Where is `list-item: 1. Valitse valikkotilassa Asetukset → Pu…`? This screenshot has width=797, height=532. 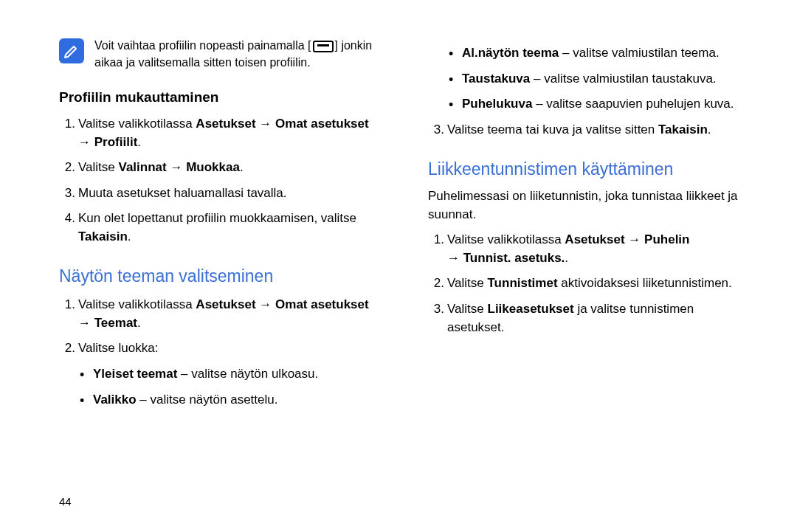
list-item: 1. Valitse valikkotilassa Asetukset → Pu… is located at coordinates (600, 249).